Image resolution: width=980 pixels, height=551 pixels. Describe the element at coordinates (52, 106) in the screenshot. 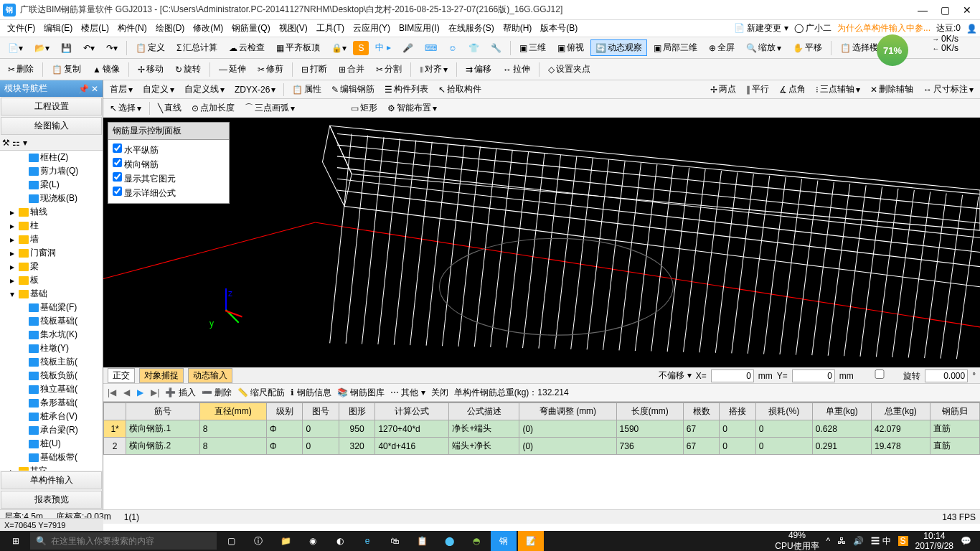

I see `project-settings-button: 工程设置` at that location.